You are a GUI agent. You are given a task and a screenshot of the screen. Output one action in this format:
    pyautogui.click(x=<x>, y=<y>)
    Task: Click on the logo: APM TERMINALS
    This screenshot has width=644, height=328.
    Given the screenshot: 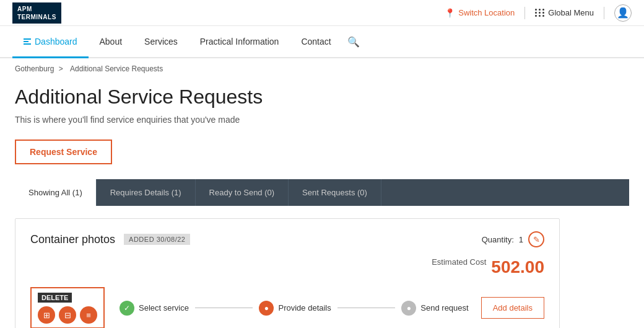 What is the action you would take?
    pyautogui.click(x=37, y=13)
    